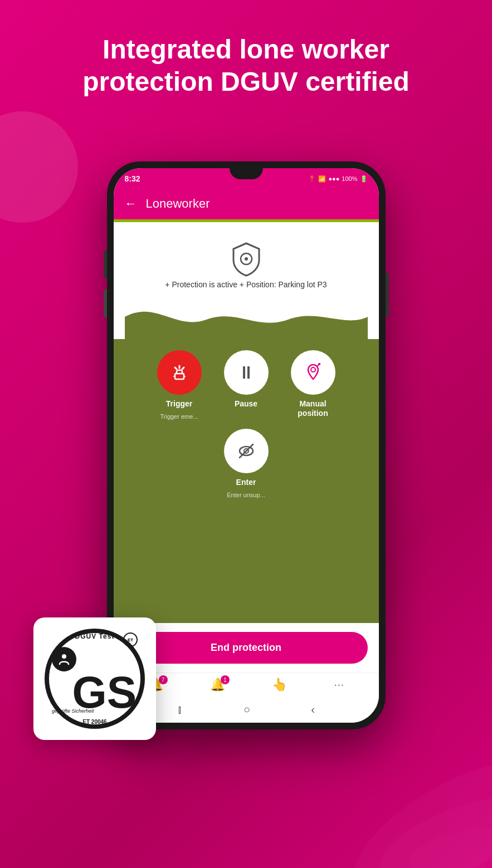 The height and width of the screenshot is (868, 492). Describe the element at coordinates (246, 463) in the screenshot. I see `action-buttons-row2: Enter Enter unsup...` at that location.